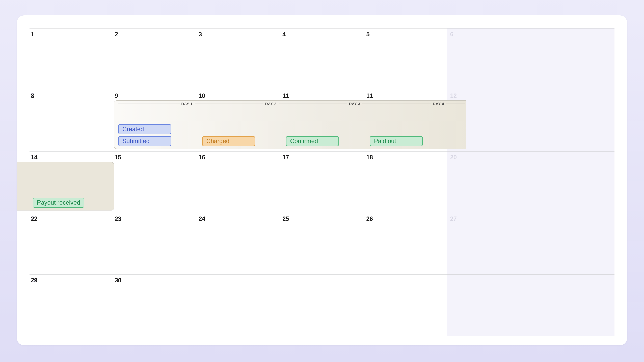 This screenshot has height=362, width=644. Describe the element at coordinates (407, 244) in the screenshot. I see `calendar-cell: 26` at that location.